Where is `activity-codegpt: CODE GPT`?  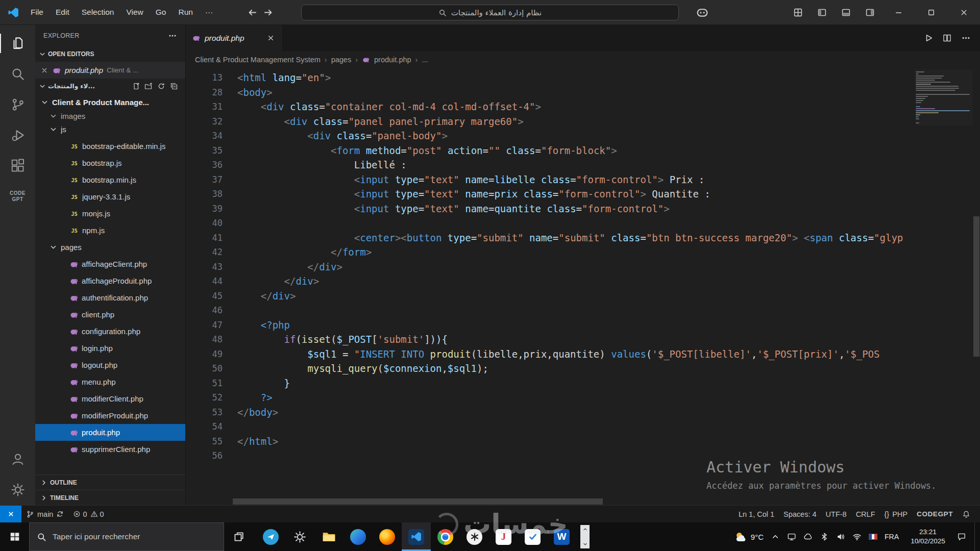
activity-codegpt: CODE GPT is located at coordinates (17, 196).